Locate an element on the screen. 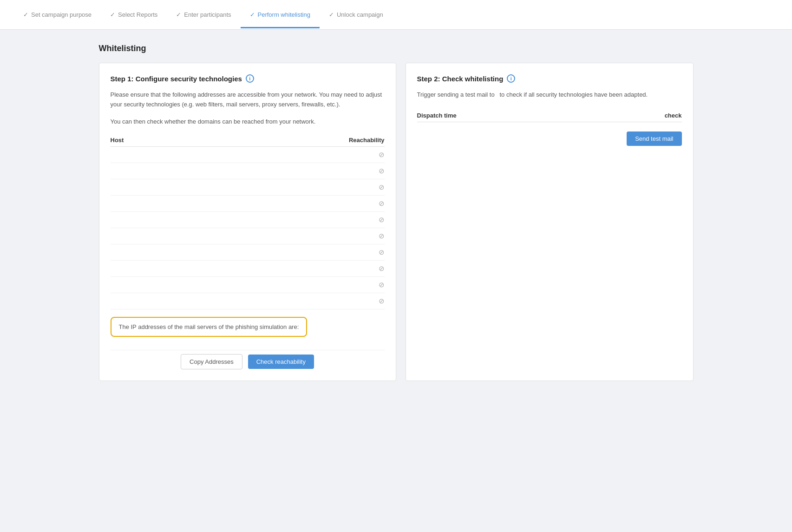  step1-info-icon: i is located at coordinates (250, 79).